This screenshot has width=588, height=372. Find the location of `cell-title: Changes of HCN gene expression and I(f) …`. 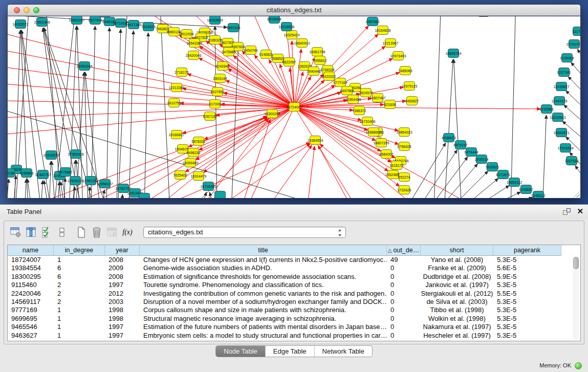

cell-title: Changes of HCN gene expression and I(f) … is located at coordinates (263, 260).